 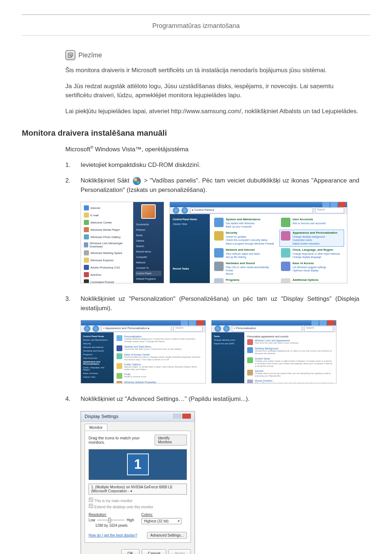 What do you see at coordinates (180, 551) in the screenshot?
I see `apply-button: Apply` at bounding box center [180, 551].